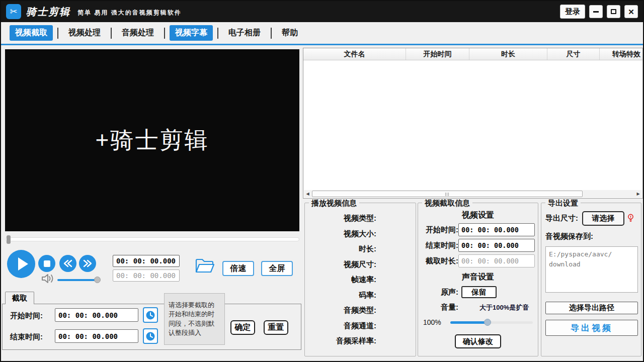  Describe the element at coordinates (355, 54) in the screenshot. I see `column-filename: 文件名` at that location.